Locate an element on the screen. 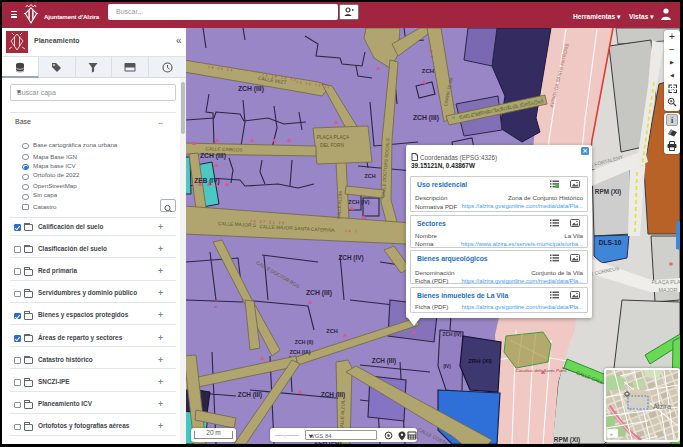  svg-text: ZCH (II) is located at coordinates (304, 342).